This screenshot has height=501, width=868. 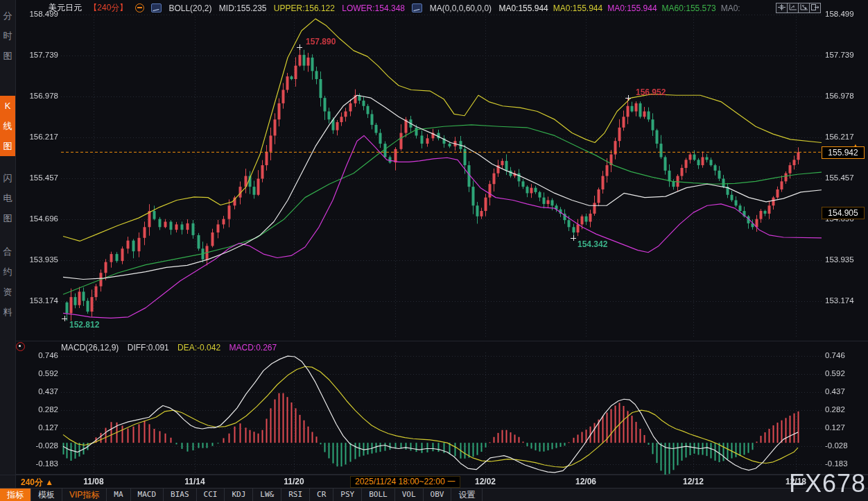 What do you see at coordinates (845, 391) in the screenshot?
I see `axis-label-right: 0.437` at bounding box center [845, 391].